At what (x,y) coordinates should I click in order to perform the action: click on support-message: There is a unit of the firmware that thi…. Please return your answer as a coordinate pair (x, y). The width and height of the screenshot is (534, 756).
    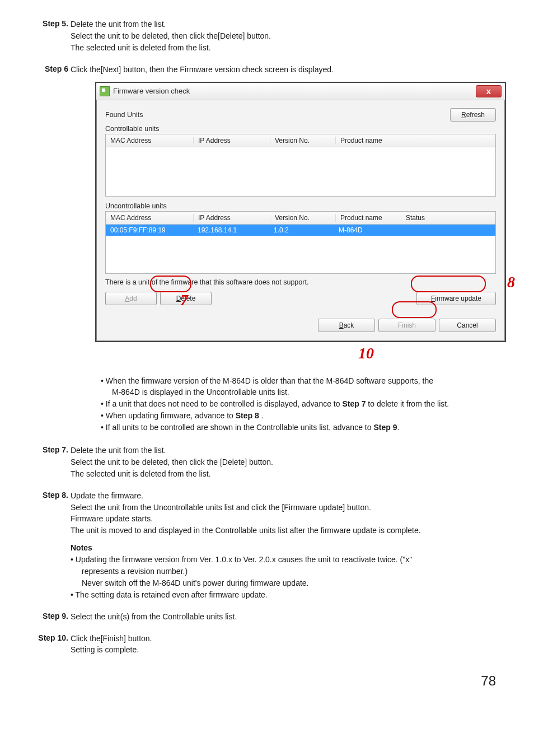
    Looking at the image, I should click on (301, 282).